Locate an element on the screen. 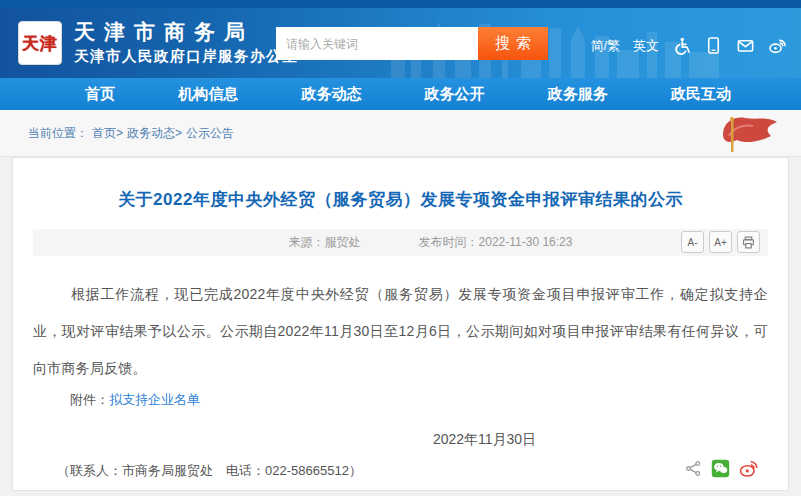 The image size is (801, 496). font-increase-button: A+ is located at coordinates (720, 242).